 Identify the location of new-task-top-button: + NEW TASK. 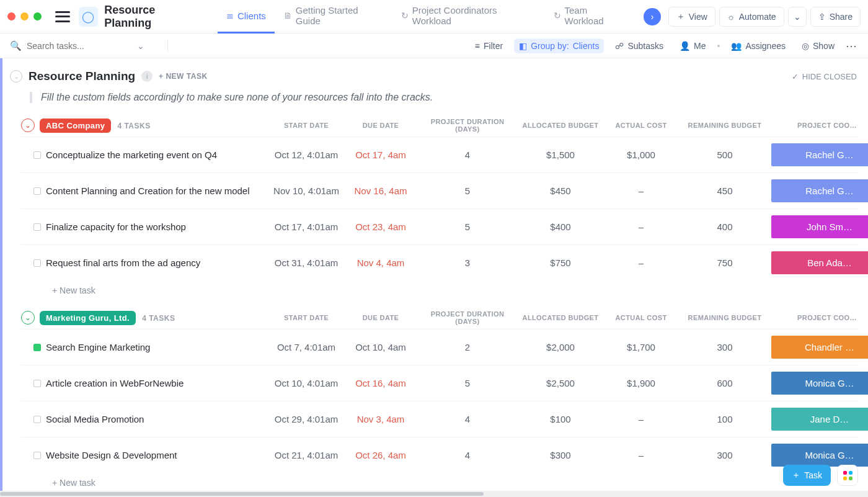
(183, 76).